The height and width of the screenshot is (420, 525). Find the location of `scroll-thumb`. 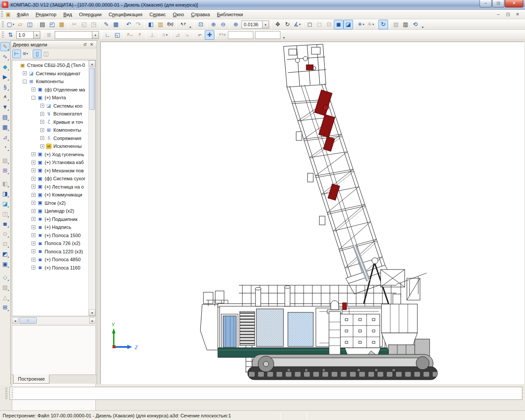

scroll-thumb is located at coordinates (92, 89).